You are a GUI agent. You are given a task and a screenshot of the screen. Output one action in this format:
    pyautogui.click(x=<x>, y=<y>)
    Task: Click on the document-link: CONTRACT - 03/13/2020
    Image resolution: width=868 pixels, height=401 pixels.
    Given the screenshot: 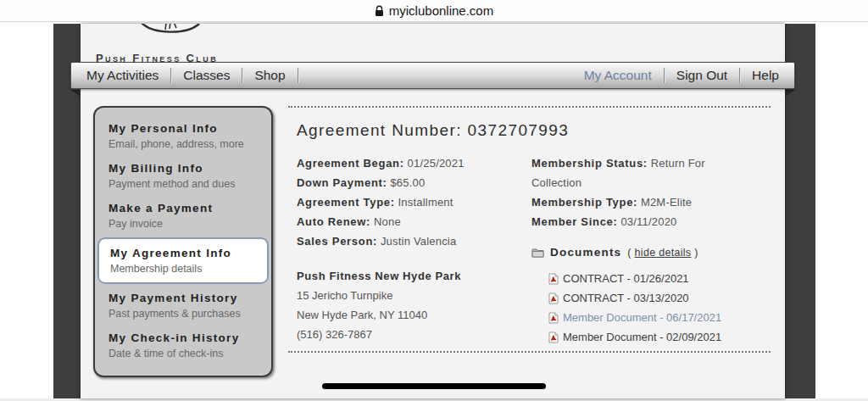 What is the action you would take?
    pyautogui.click(x=647, y=298)
    